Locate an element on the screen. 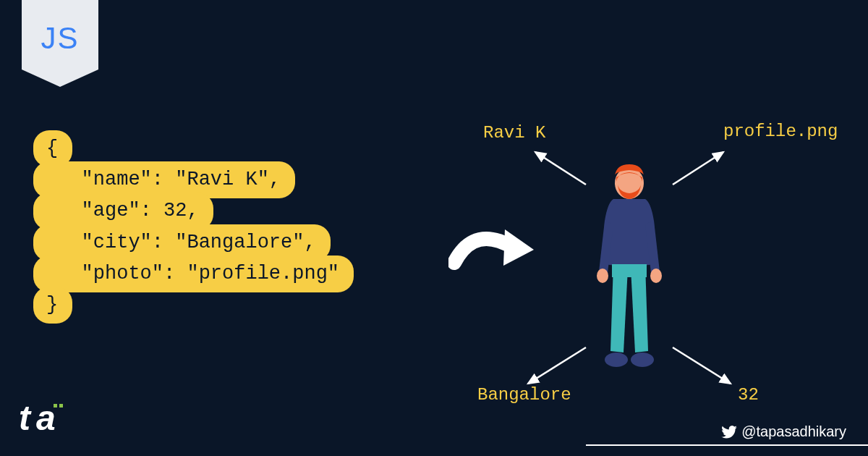 Image resolution: width=868 pixels, height=456 pixels. label-age: 32 is located at coordinates (748, 395).